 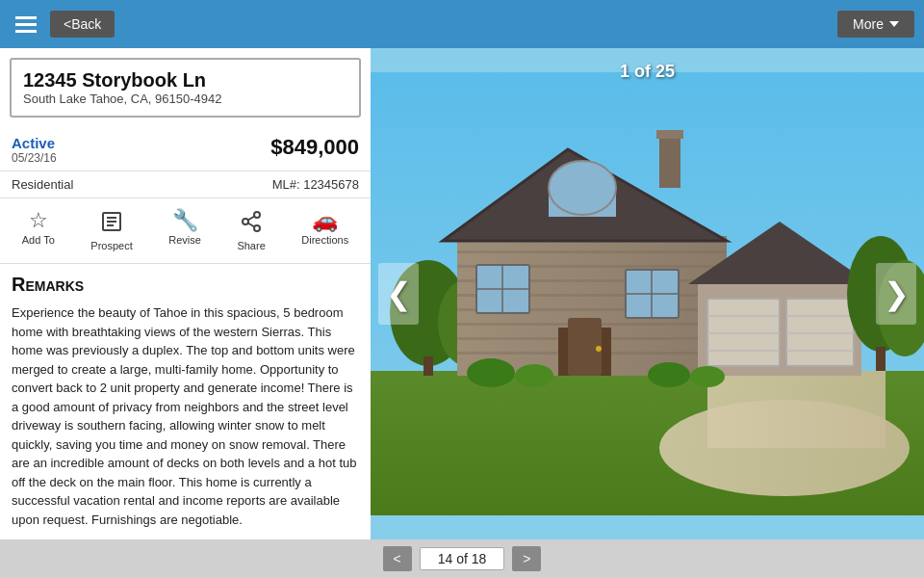 I want to click on next-page-button: >, so click(x=526, y=559).